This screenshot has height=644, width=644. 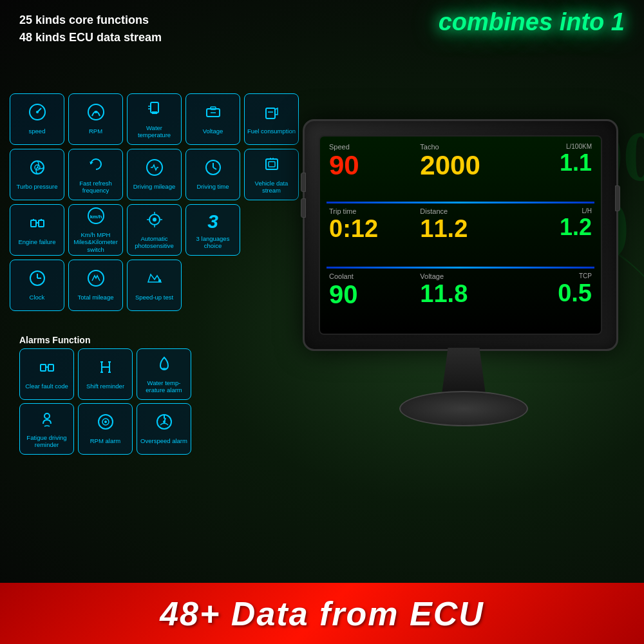 What do you see at coordinates (272, 114) in the screenshot?
I see `fuel-icon` at bounding box center [272, 114].